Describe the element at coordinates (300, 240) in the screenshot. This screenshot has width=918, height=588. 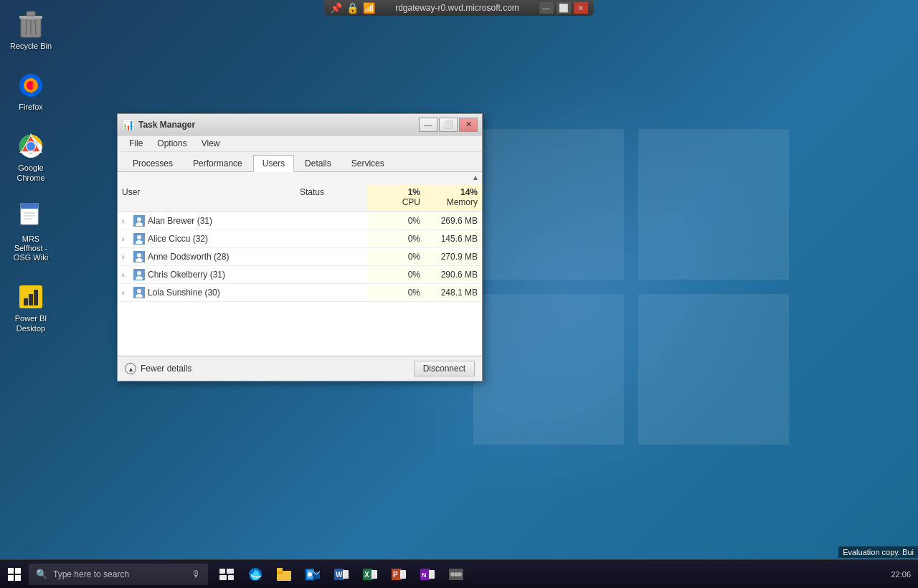
I see `table-row: › Alice Ciccu (32) 0% 145.6 MB` at that location.